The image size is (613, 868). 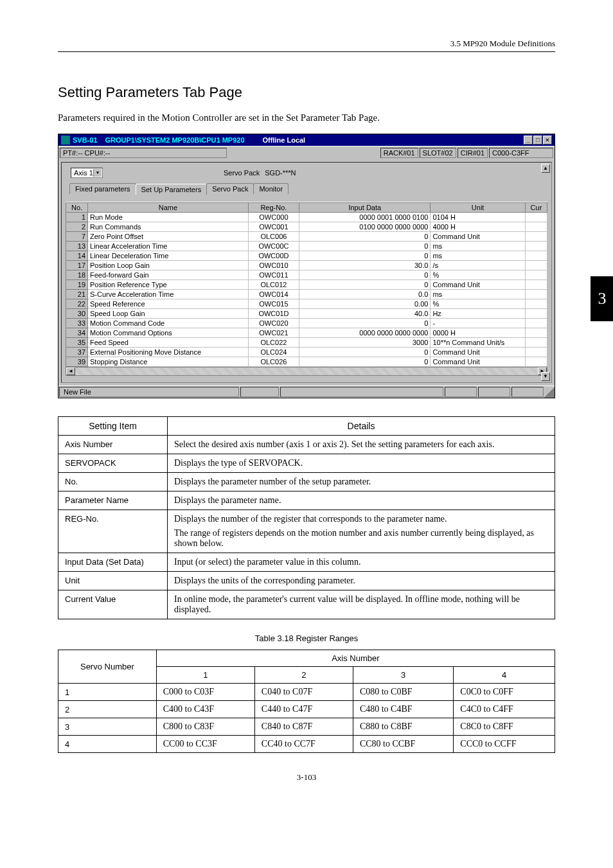 I want to click on table-row: 2Run CommandsOWC0010100 0000 0000 000040…, so click(x=307, y=227).